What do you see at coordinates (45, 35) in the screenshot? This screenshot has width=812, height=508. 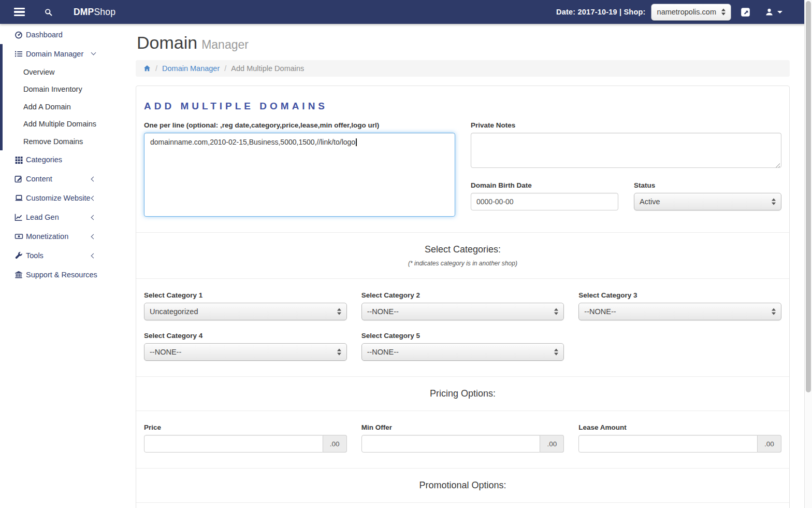 I see `sidebar-item-label: Dashboard` at bounding box center [45, 35].